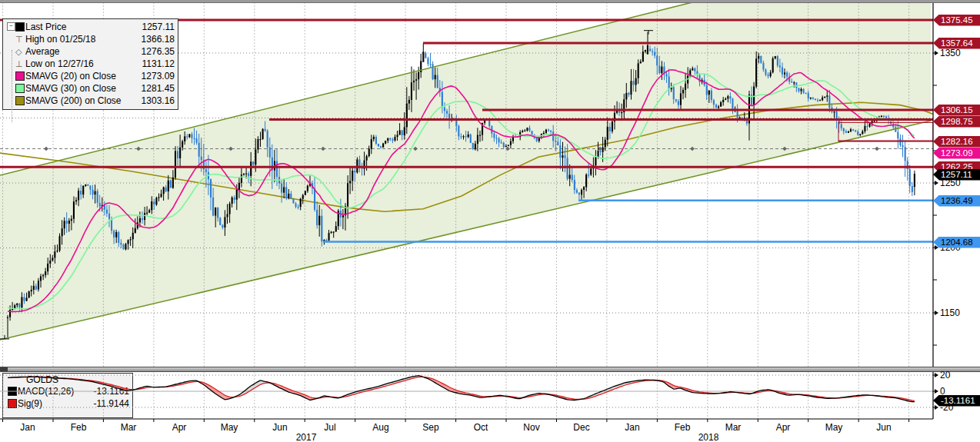  What do you see at coordinates (20, 52) in the screenshot?
I see `average-marker-icon: ◇` at bounding box center [20, 52].